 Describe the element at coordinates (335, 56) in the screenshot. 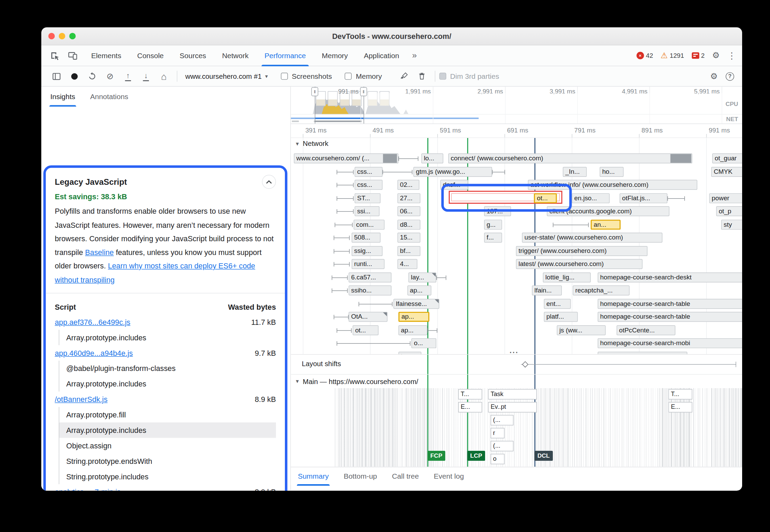

I see `tab-memory: Memory` at that location.